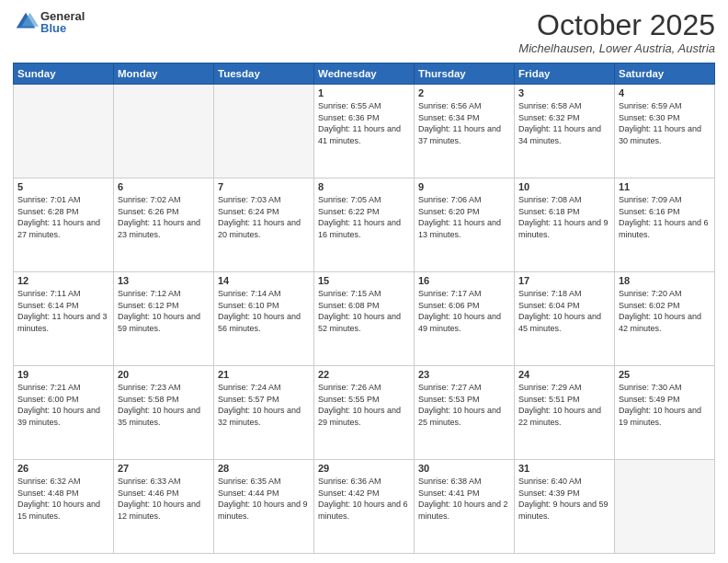 The height and width of the screenshot is (563, 728). What do you see at coordinates (617, 48) in the screenshot?
I see `location: Michelhausen, Lower Austria, Austria` at bounding box center [617, 48].